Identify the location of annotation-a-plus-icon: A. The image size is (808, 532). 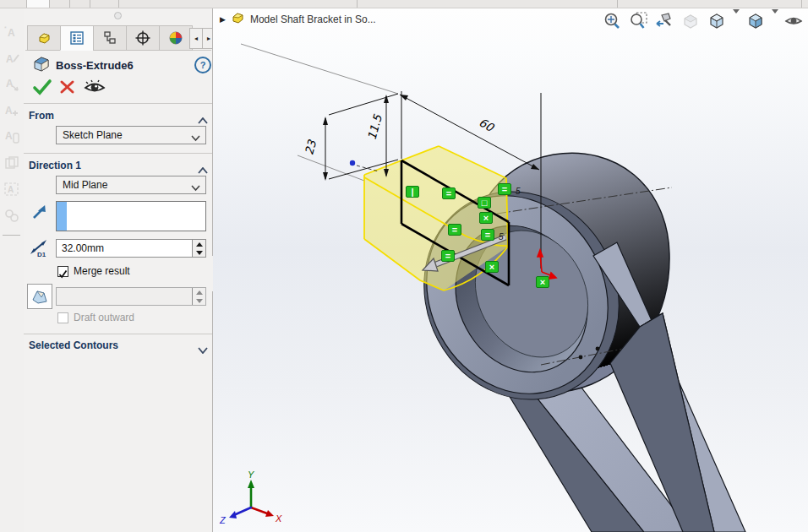
(12, 111).